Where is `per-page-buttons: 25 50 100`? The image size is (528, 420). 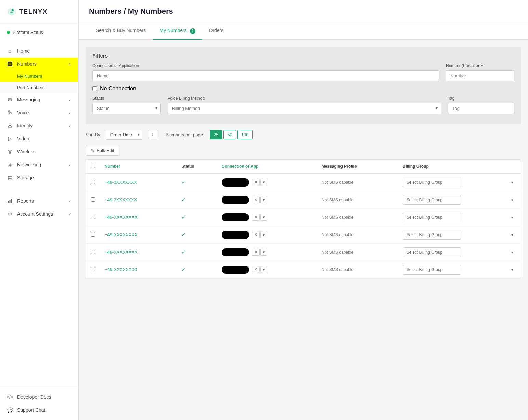
per-page-buttons: 25 50 100 is located at coordinates (231, 135).